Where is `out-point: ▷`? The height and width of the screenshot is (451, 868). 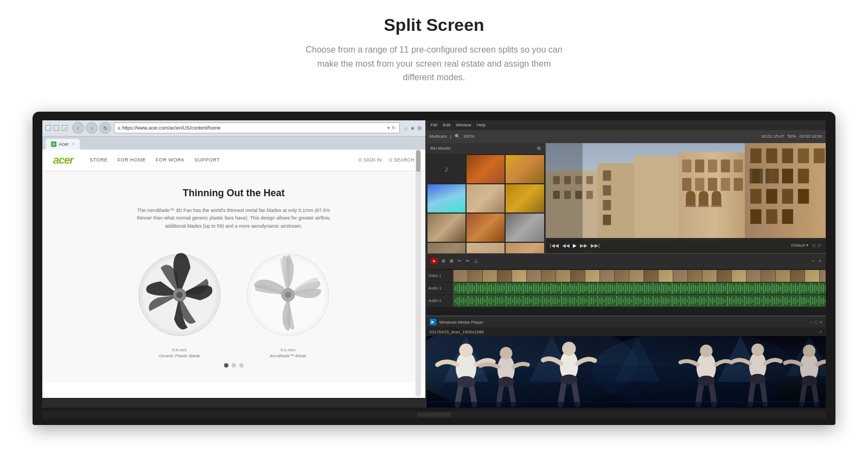 out-point: ▷ is located at coordinates (820, 245).